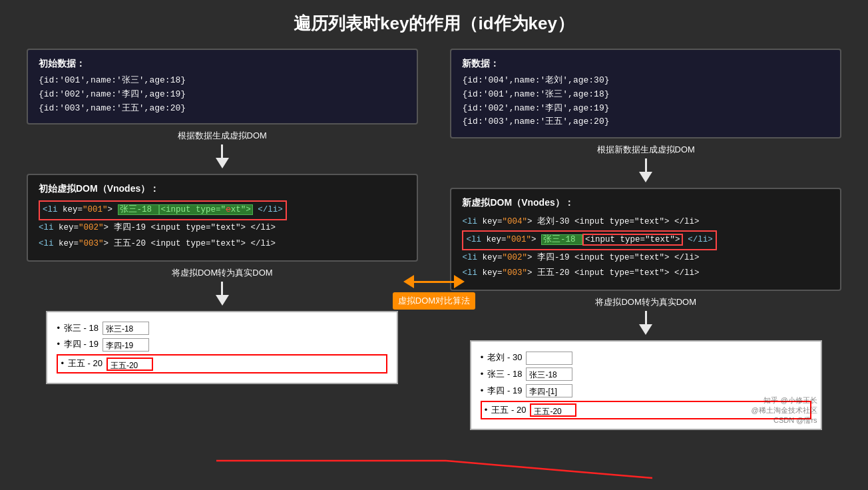  What do you see at coordinates (646, 222) in the screenshot?
I see `new-vdom-line-1: <li key="004"> 老刘-30 <input type="text">…` at bounding box center [646, 222].